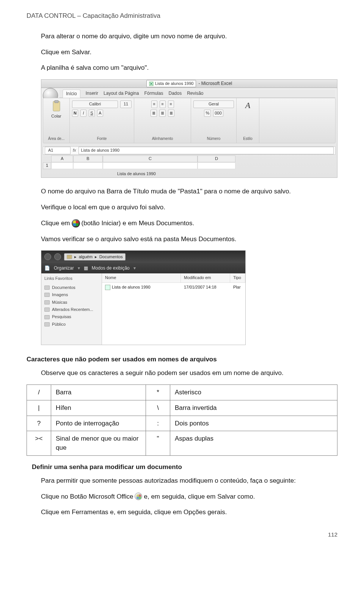  Describe the element at coordinates (218, 113) in the screenshot. I see `thousands-button: 000` at that location.